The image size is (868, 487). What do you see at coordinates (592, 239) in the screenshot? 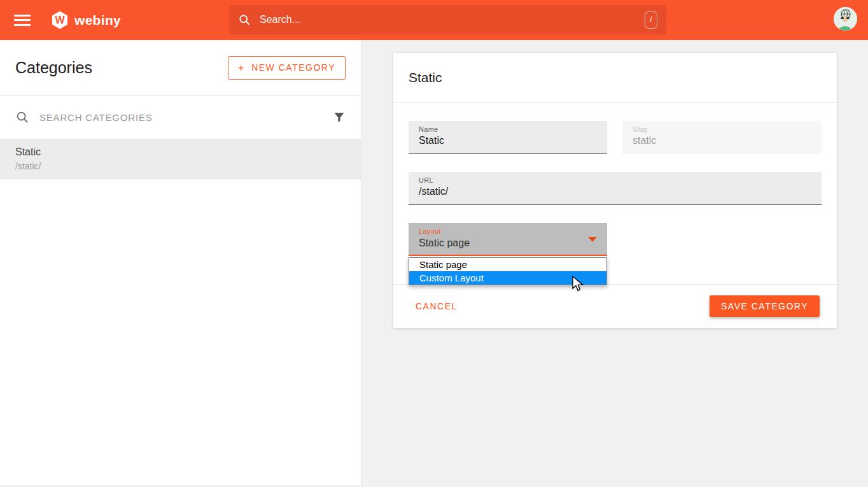
I see `chevron-down-icon` at bounding box center [592, 239].